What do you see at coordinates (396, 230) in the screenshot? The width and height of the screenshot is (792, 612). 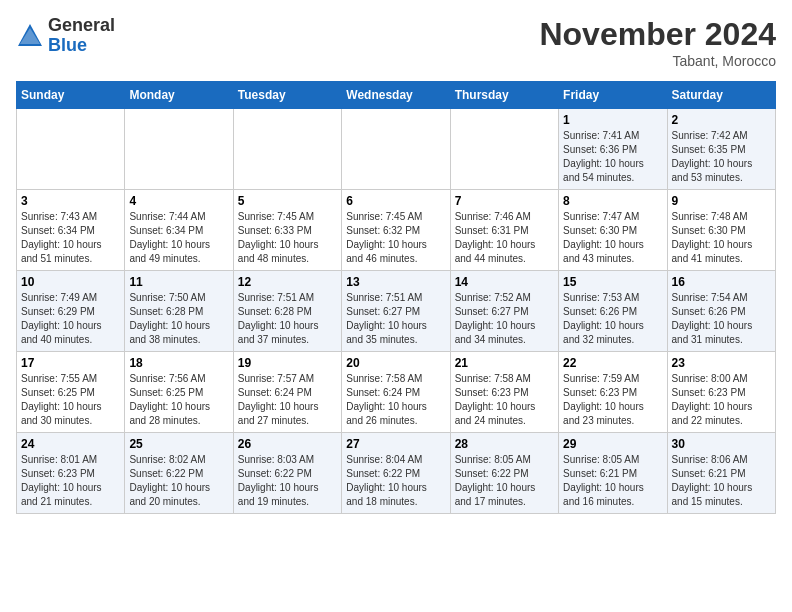 I see `calendar-day: 6Sunrise: 7:45 AM Sunset: 6:32 PM Daylig…` at bounding box center [396, 230].